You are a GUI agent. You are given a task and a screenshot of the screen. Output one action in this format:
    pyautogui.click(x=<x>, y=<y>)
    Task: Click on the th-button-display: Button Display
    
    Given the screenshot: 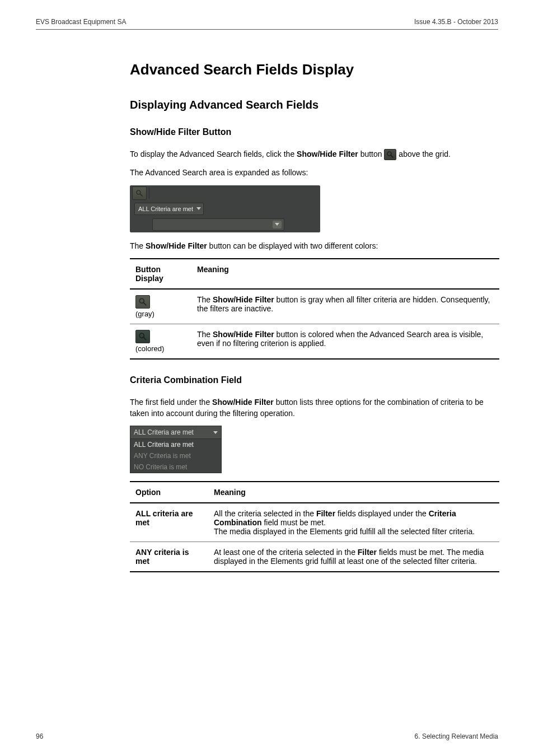 What is the action you would take?
    pyautogui.click(x=161, y=274)
    